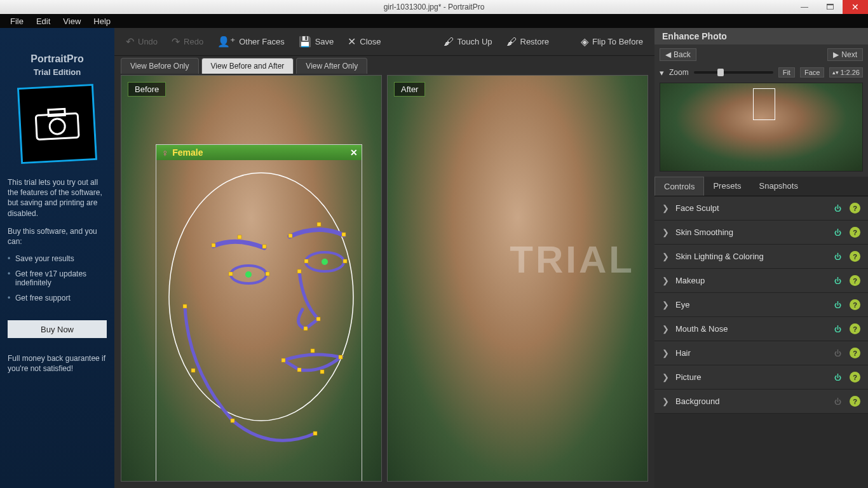 Image resolution: width=868 pixels, height=488 pixels. Describe the element at coordinates (468, 42) in the screenshot. I see `touch-up-button: 🖌Touch Up` at that location.